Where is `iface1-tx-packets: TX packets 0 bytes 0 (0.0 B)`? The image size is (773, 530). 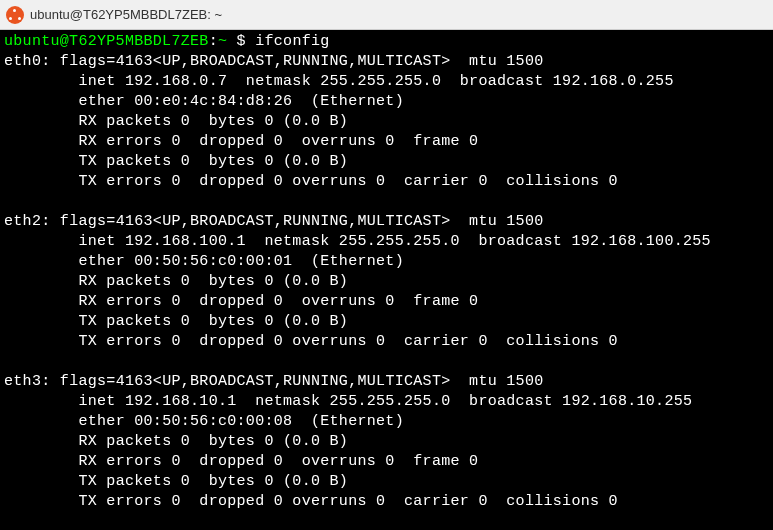
iface1-tx-packets: TX packets 0 bytes 0 (0.0 B) is located at coordinates (213, 322).